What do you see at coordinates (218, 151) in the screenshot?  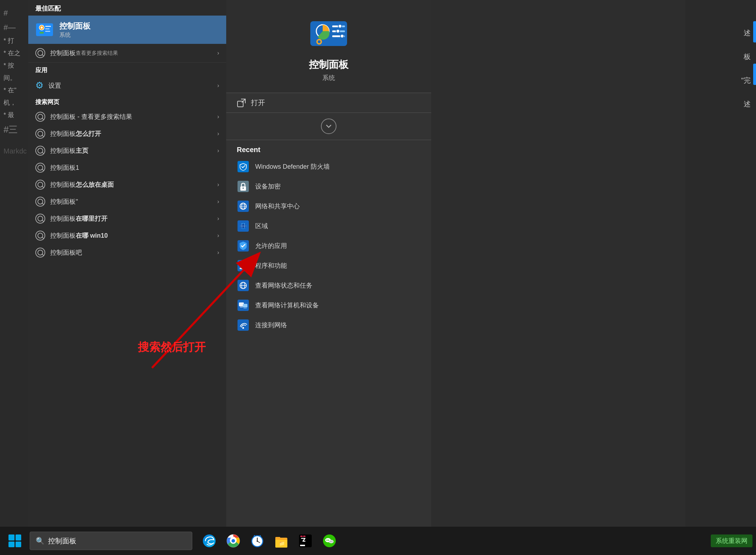 I see `web-item-3-arrow: ›` at bounding box center [218, 151].